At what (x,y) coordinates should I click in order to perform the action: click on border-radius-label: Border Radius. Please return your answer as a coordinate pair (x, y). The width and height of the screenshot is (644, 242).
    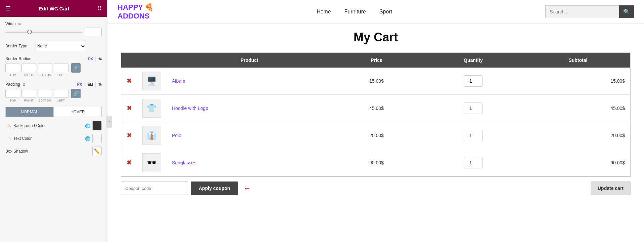
    Looking at the image, I should click on (18, 59).